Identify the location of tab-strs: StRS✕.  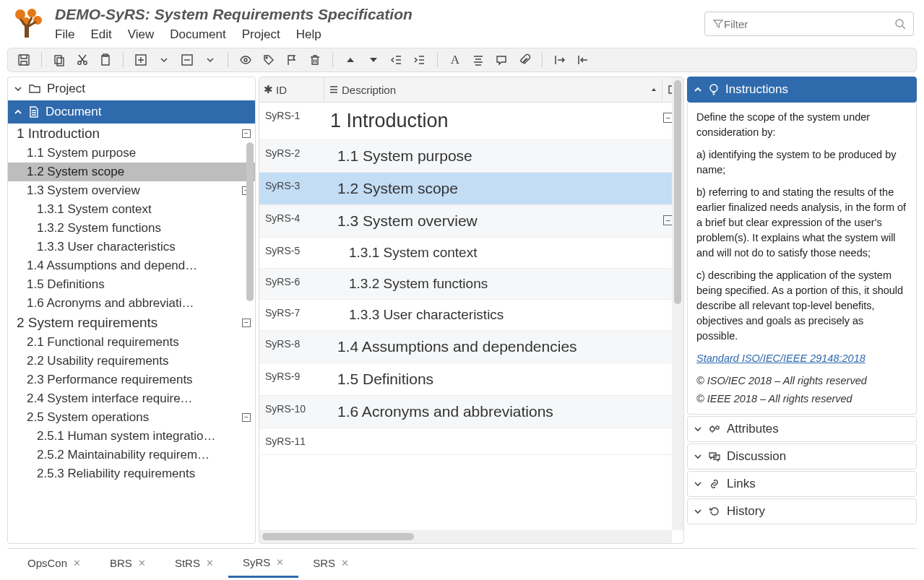
(194, 563).